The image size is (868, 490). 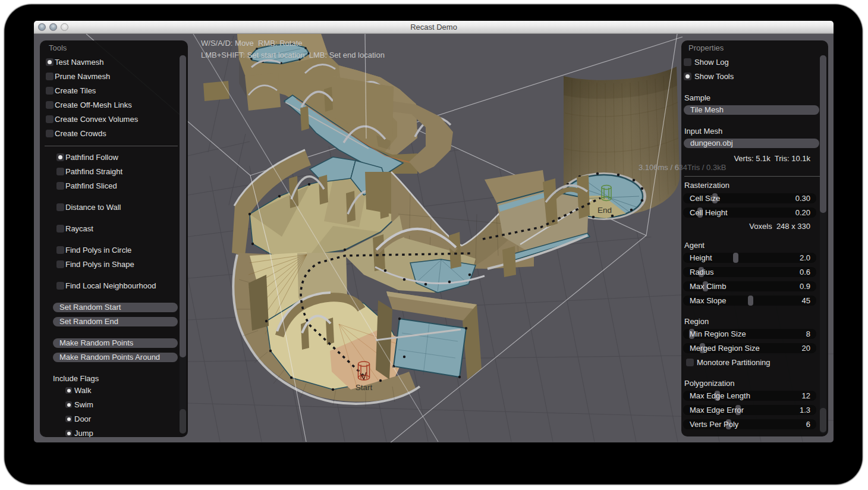 I want to click on svg-text: Start, so click(x=364, y=388).